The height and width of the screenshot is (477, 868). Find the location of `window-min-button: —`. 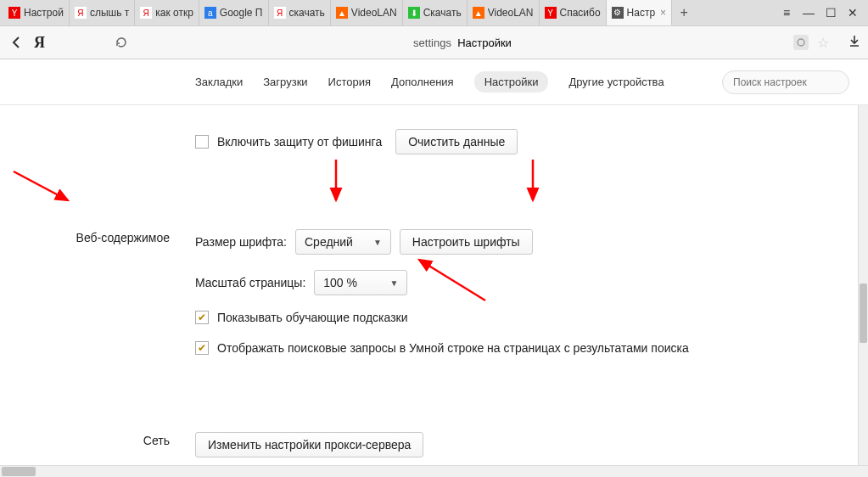

window-min-button: — is located at coordinates (809, 13).